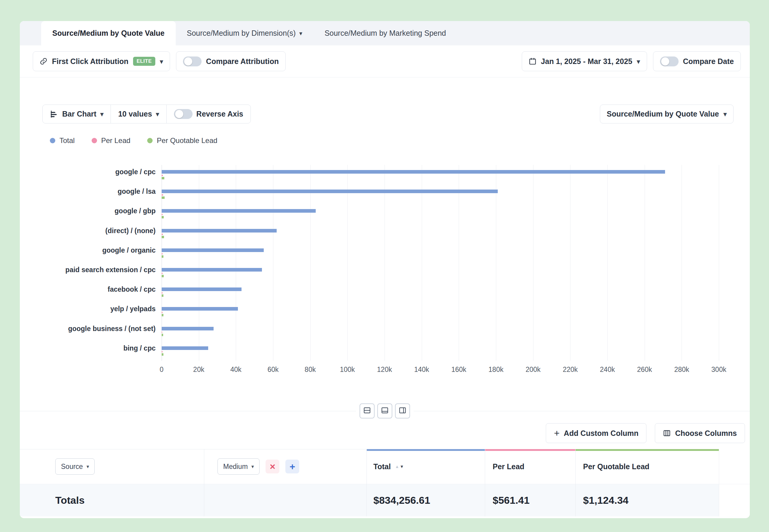  What do you see at coordinates (310, 370) in the screenshot?
I see `x-tick-label: 80k` at bounding box center [310, 370].